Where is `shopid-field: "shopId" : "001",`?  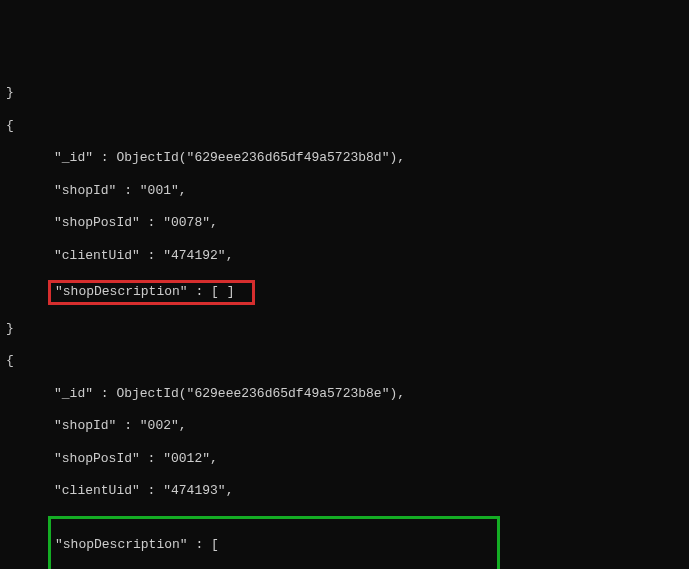
shopid-field: "shopId" : "001", is located at coordinates (344, 191).